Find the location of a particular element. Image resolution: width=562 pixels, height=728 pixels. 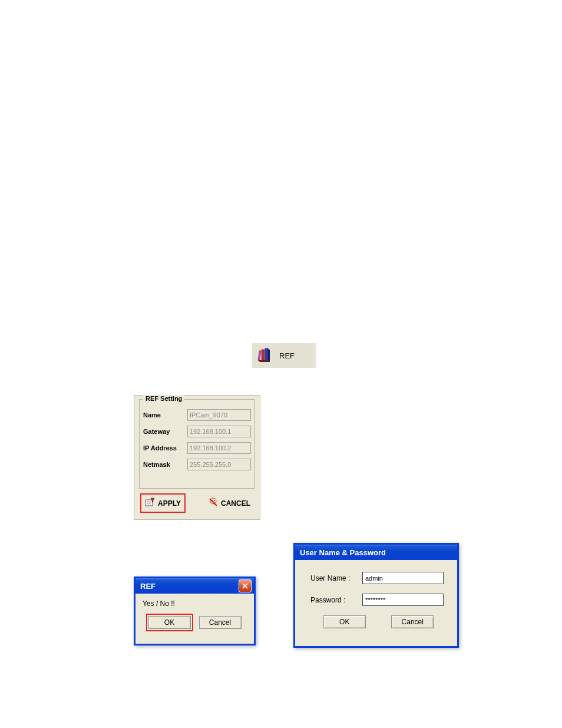

auth-dialog: User Name & Password User Name : Passwor… is located at coordinates (376, 595).